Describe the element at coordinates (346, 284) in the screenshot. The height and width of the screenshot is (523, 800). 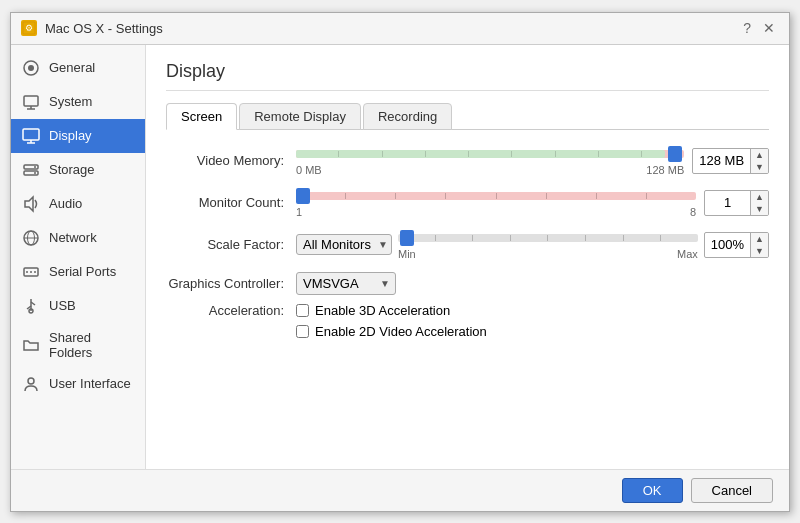
I see `graphics-controller-select: VMSVGA VBoxVGA VBoxSVGA` at that location.